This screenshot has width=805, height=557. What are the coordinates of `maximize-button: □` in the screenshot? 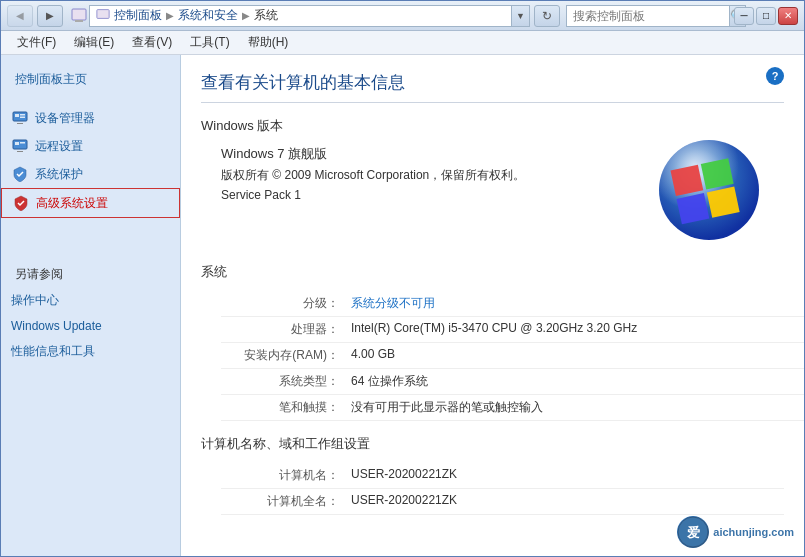 It's located at (766, 16).